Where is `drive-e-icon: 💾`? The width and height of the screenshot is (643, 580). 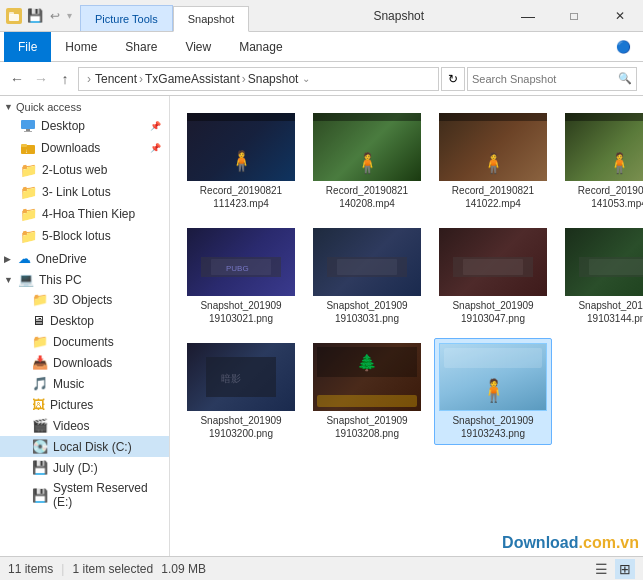 drive-e-icon: 💾 is located at coordinates (40, 496).